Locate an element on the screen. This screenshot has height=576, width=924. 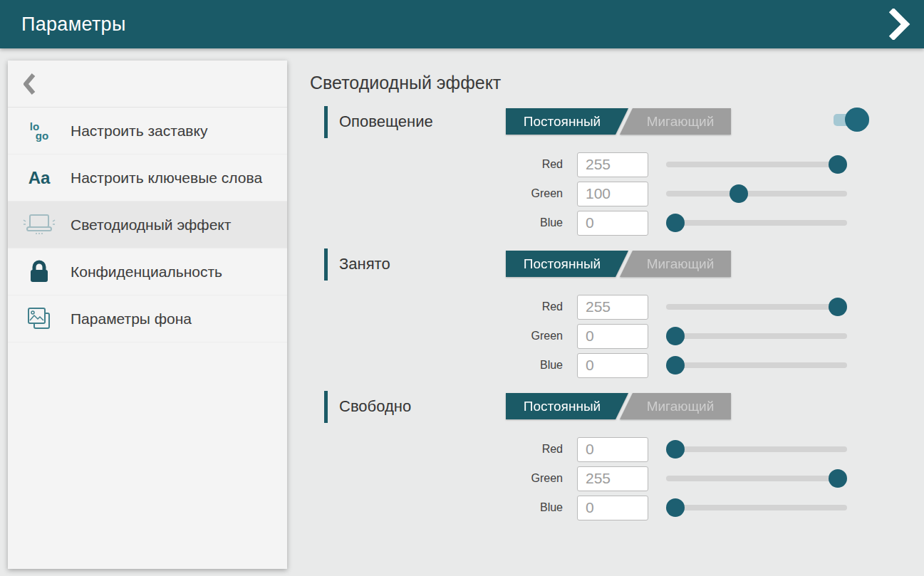
toggle-knob is located at coordinates (857, 120).